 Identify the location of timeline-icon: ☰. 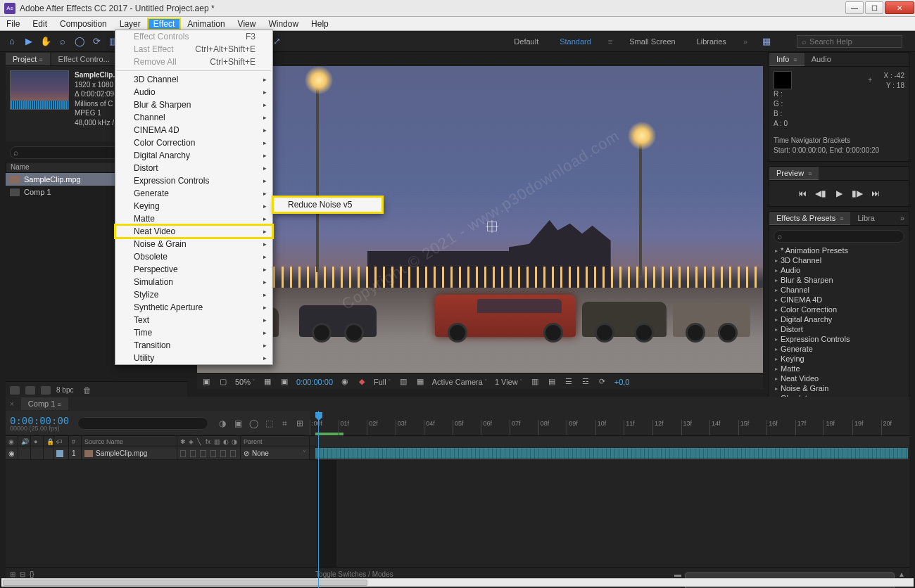
(569, 382).